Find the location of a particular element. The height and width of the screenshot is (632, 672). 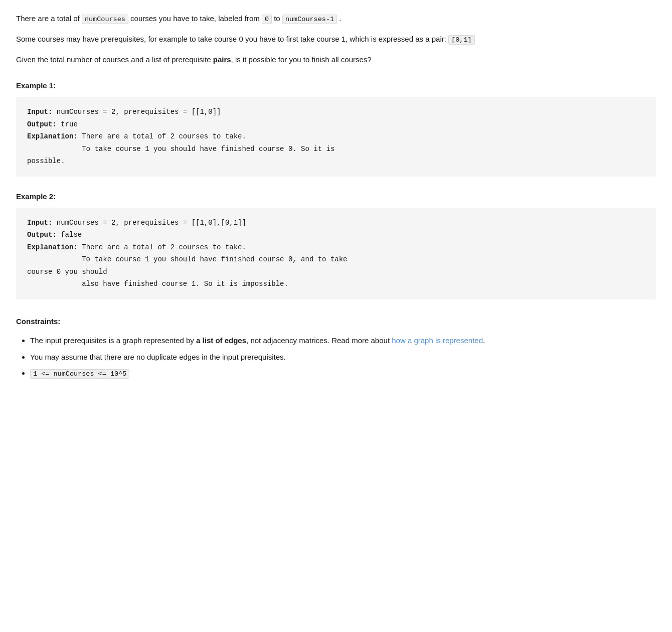

para-1: There are a total of numCourses courses … is located at coordinates (336, 19).